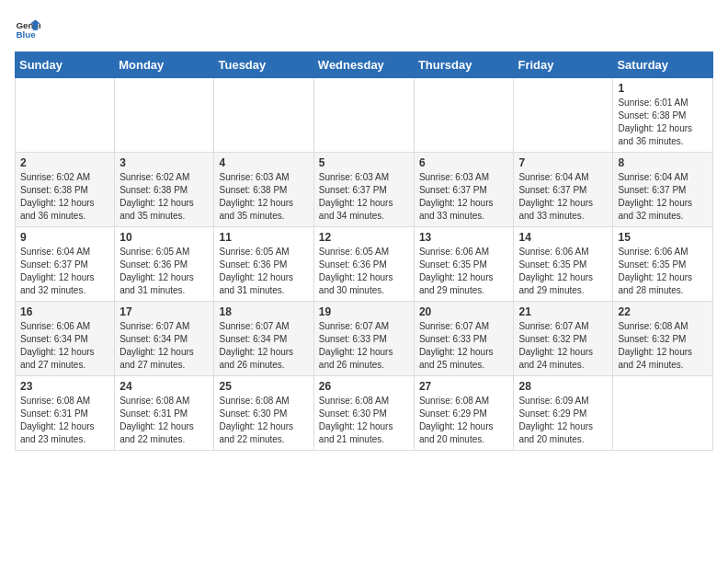 The width and height of the screenshot is (728, 563). What do you see at coordinates (364, 28) in the screenshot?
I see `page-header: General Blue` at bounding box center [364, 28].